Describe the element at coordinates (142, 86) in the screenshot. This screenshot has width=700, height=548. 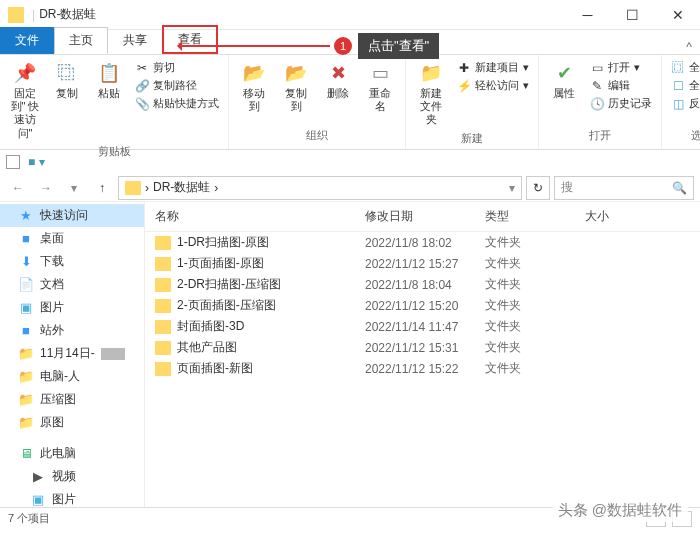
I see `path-icon: 🔗` at that location.